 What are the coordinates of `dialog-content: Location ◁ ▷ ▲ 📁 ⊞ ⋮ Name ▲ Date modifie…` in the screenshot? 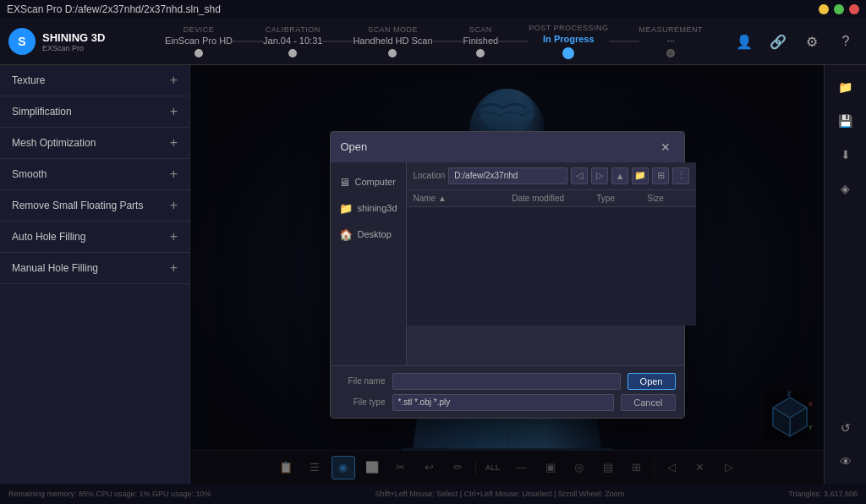 It's located at (551, 264).